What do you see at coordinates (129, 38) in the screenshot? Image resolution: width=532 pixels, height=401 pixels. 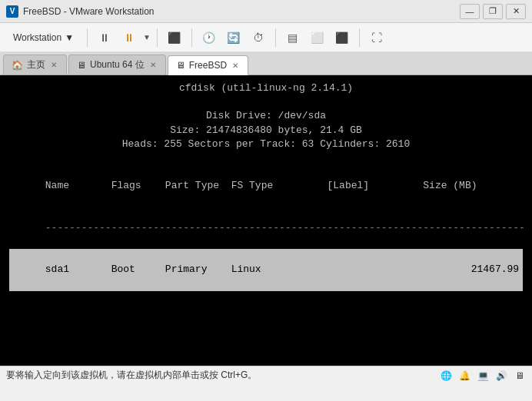 I see `pause2-icon: ⏸` at bounding box center [129, 38].